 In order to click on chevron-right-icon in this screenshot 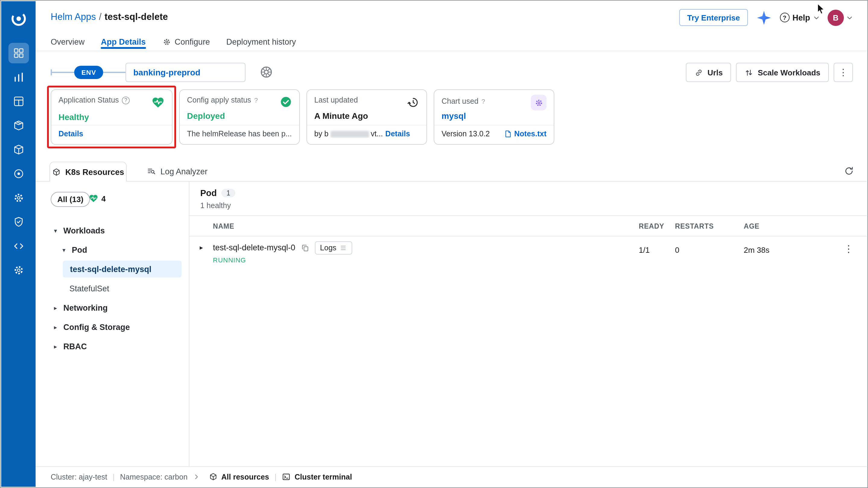, I will do `click(196, 477)`.